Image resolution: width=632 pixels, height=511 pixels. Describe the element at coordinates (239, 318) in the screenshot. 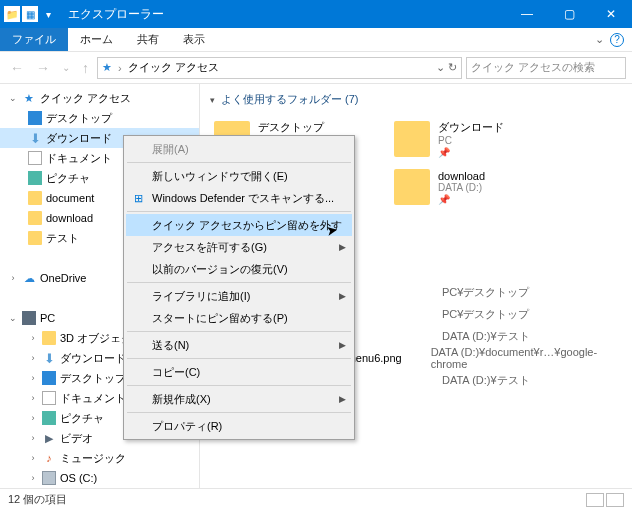

I see `context-menu-item: スタートにピン留めする(P)` at that location.